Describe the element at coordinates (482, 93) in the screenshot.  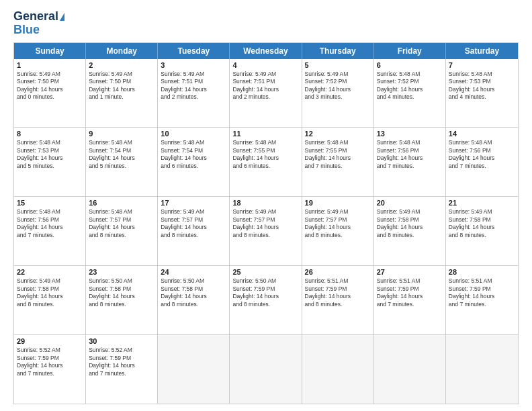
I see `calendar-cell: 7Sunrise: 5:48 AMSunset: 7:53 PMDaylight…` at that location.